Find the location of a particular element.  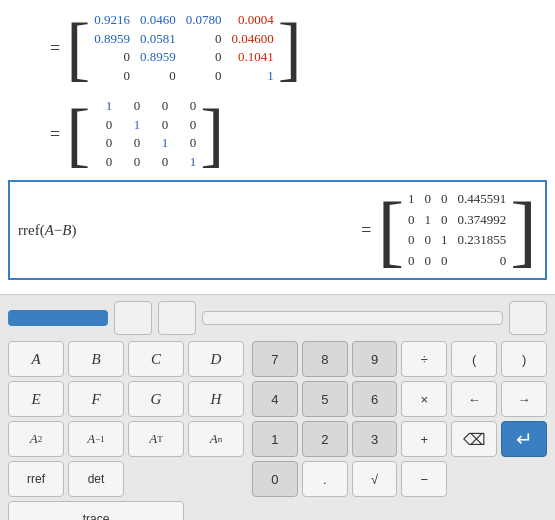

key-2: 2 is located at coordinates (325, 439).